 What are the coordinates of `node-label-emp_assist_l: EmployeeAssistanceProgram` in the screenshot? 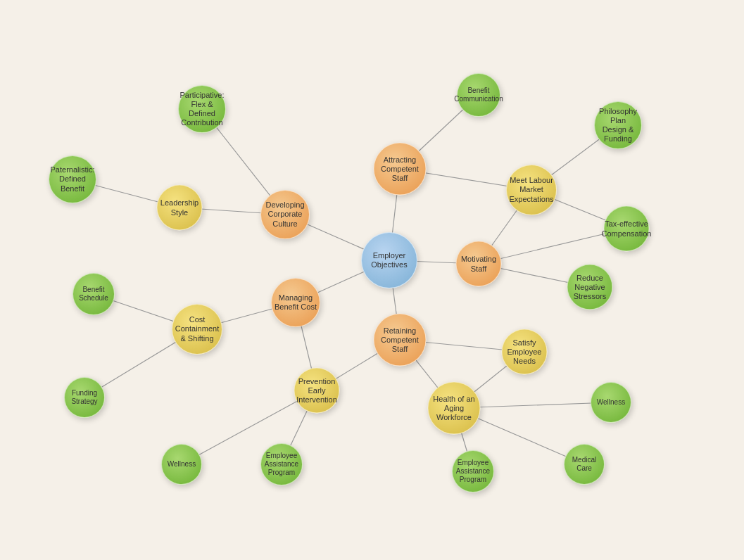 It's located at (282, 464).